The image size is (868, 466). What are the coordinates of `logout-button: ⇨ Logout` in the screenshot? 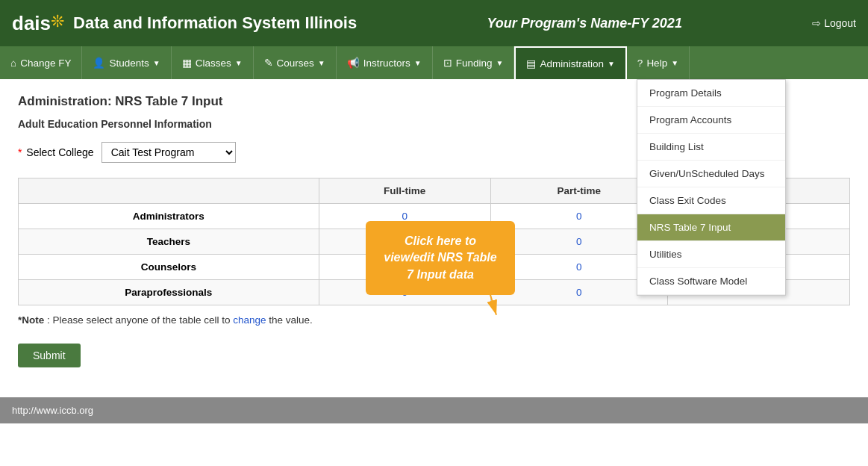 It's located at (834, 23).